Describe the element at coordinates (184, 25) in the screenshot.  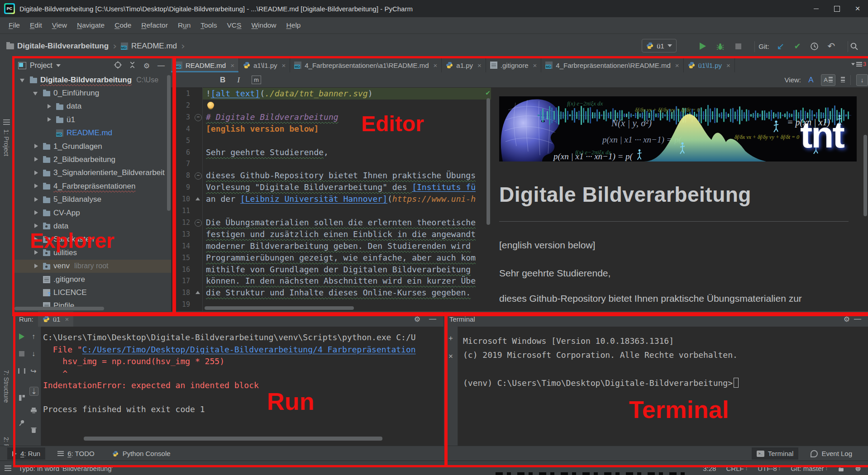
I see `menu-run: Run` at that location.